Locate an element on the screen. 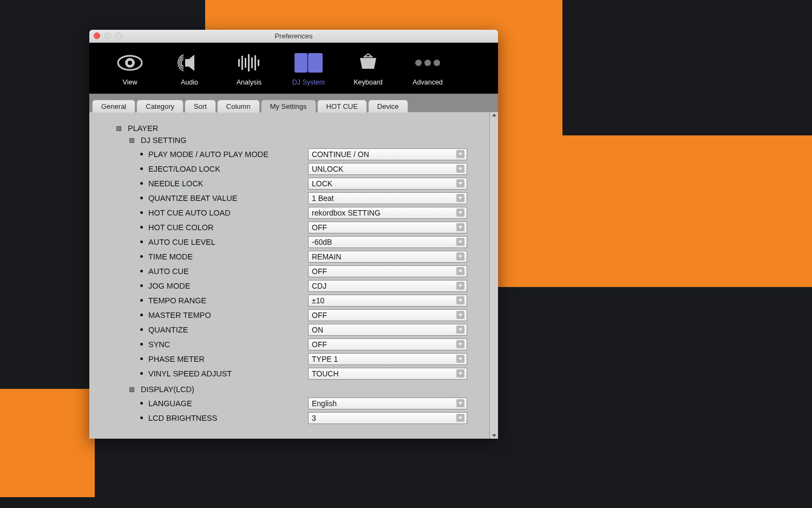  dropdown-auto-cue: OFF is located at coordinates (388, 271).